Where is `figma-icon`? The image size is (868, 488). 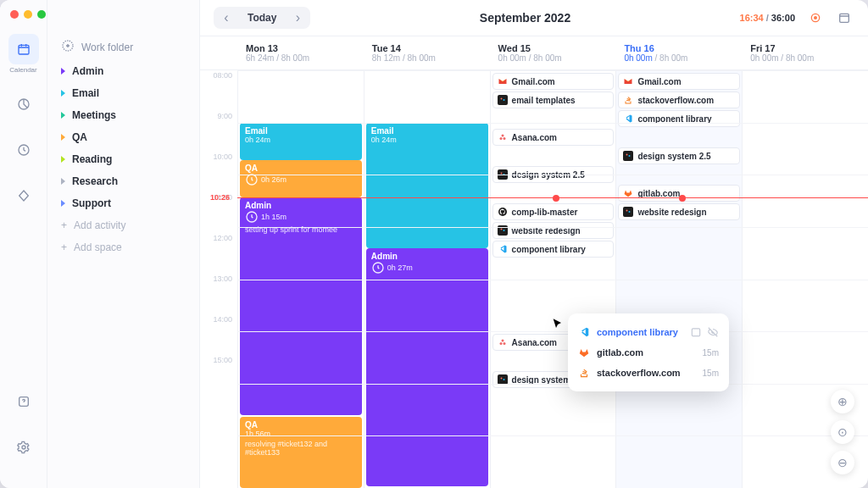 figma-icon is located at coordinates (628, 212).